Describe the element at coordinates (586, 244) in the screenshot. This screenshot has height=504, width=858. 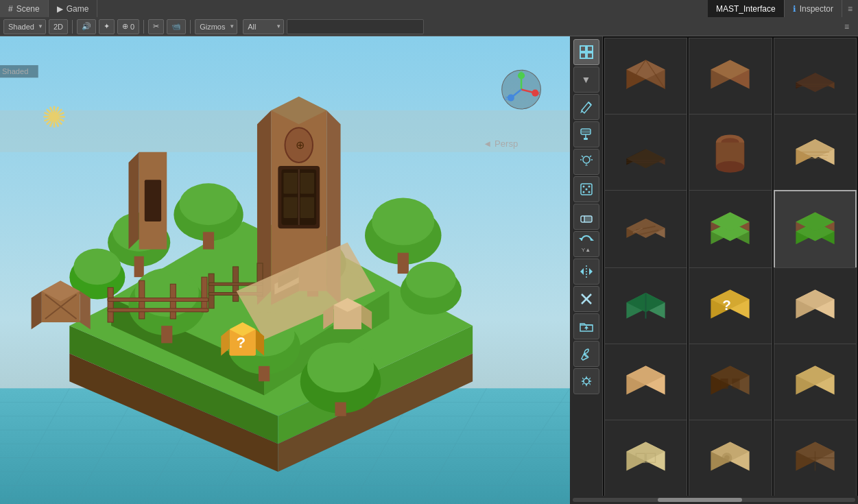
I see `refresh-tool-button: Y▲` at that location.